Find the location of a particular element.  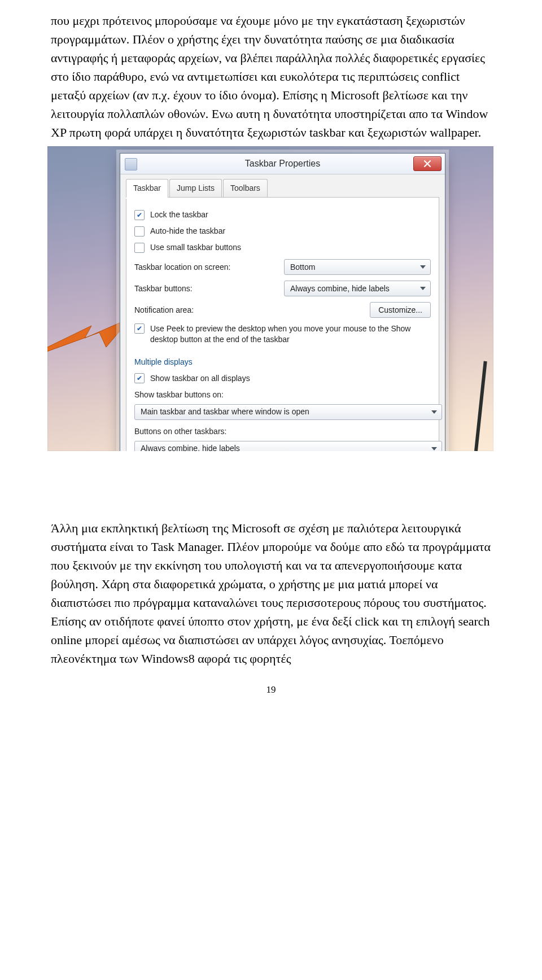

body-paragraph-2: Άλλη μια εκπληκτική βελτίωση της Microso… is located at coordinates (271, 593).